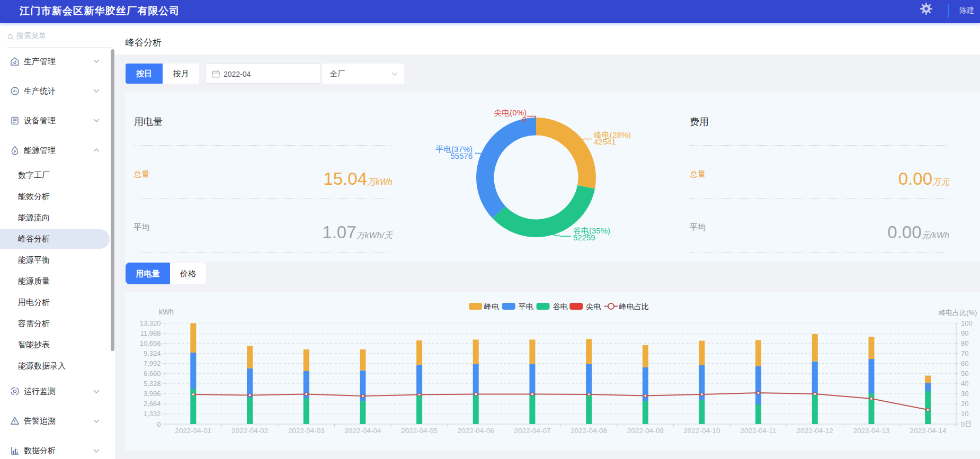  I want to click on svg-text: 2022-04-06, so click(476, 431).